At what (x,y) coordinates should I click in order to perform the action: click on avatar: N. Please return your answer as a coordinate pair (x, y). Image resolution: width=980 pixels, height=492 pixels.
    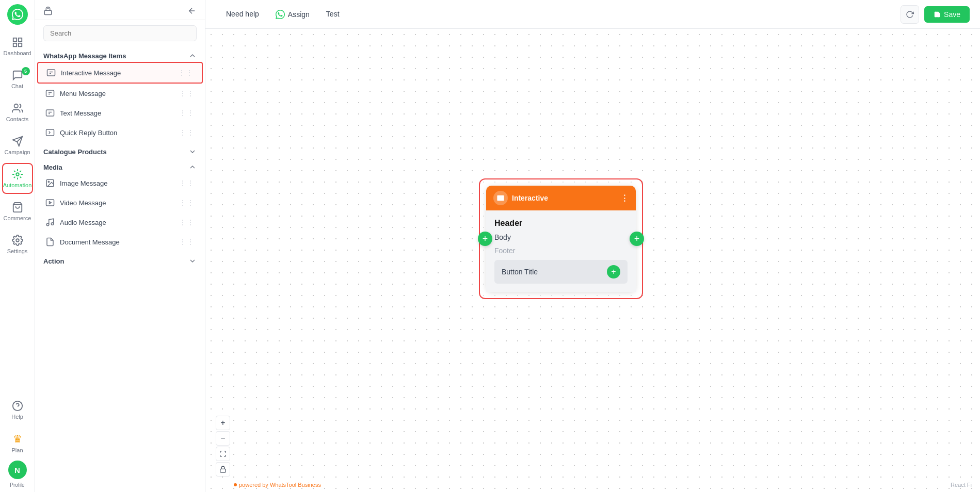
    Looking at the image, I should click on (18, 470).